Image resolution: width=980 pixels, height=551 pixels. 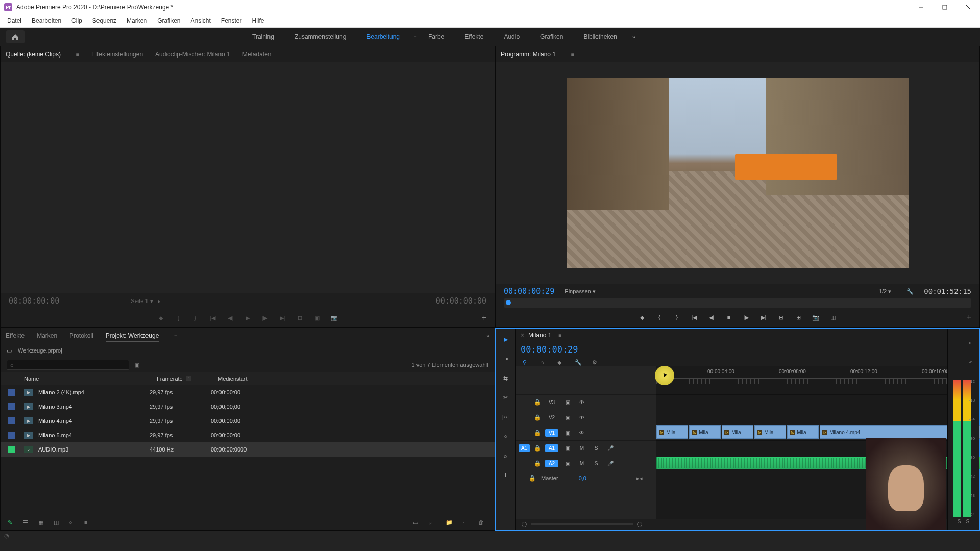 What do you see at coordinates (78, 54) in the screenshot?
I see `tab-source-menu-icon: ≡` at bounding box center [78, 54].